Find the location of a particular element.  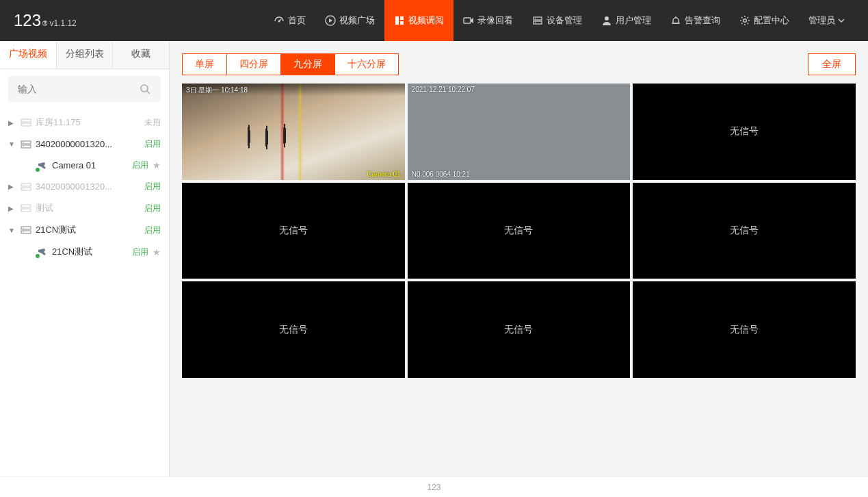

device-tree: ▶库房11.175未用▼34020000001320...启用Camera 01… is located at coordinates (85, 293).